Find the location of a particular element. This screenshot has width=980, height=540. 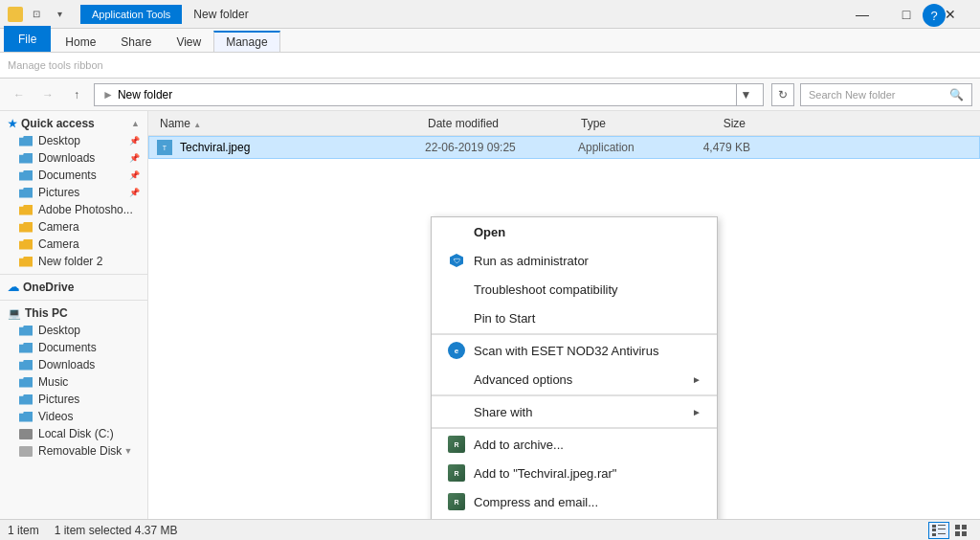

view-large-icon is located at coordinates (962, 530).